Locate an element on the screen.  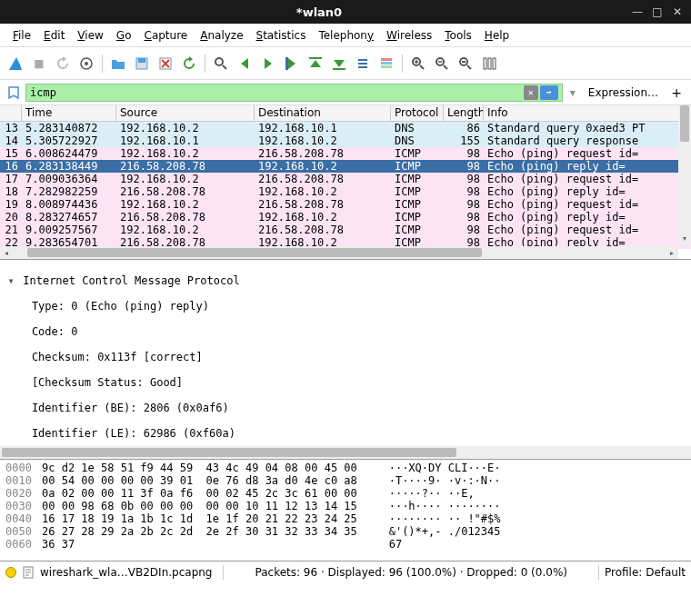
go-first-icon is located at coordinates (315, 64).